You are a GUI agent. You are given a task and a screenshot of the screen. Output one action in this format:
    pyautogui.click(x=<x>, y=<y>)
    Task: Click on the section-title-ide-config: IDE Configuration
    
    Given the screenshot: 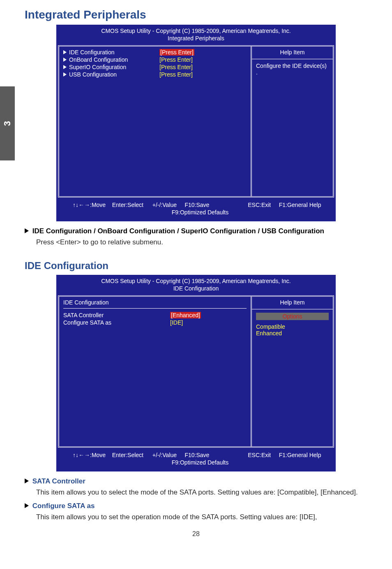 What is the action you would take?
    pyautogui.click(x=196, y=266)
    